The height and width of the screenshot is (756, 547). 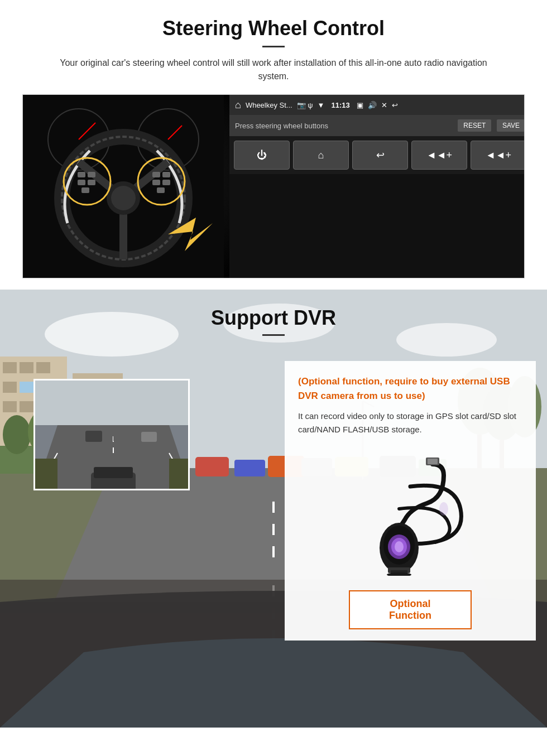 I want to click on back-icon: ↩, so click(x=395, y=105).